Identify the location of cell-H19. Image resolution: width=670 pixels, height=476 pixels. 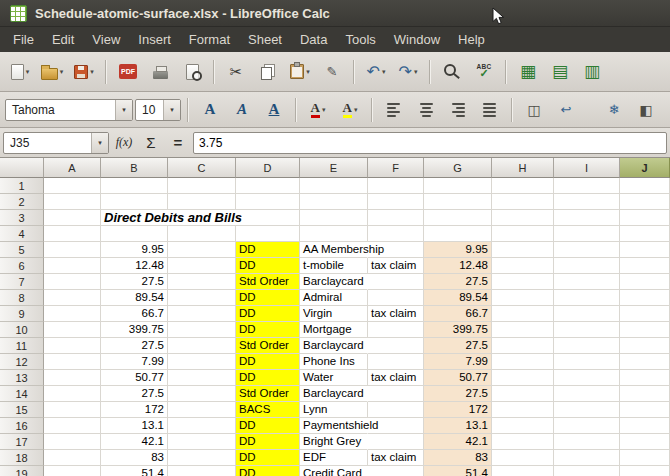
(523, 471).